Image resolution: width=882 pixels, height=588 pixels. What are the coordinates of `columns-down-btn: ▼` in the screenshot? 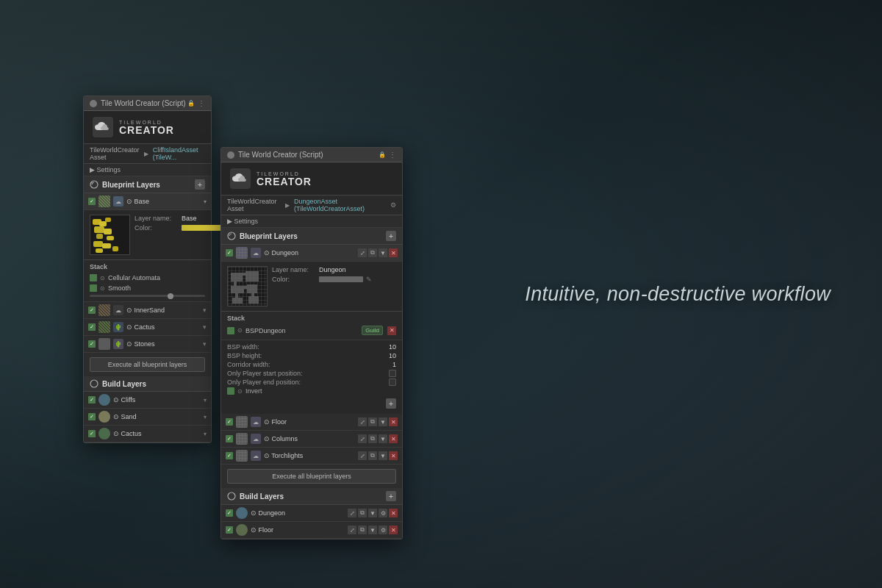 It's located at (383, 439).